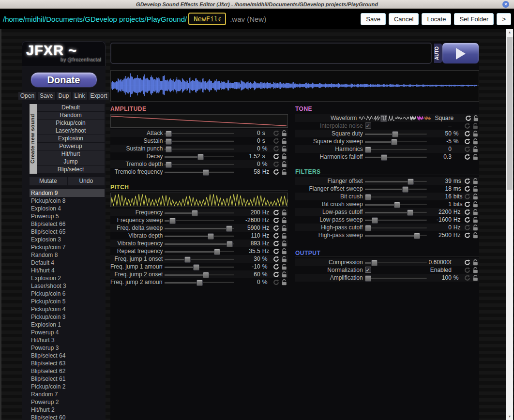 This screenshot has height=420, width=514. I want to click on sound-list-item: Blip/select 61, so click(67, 379).